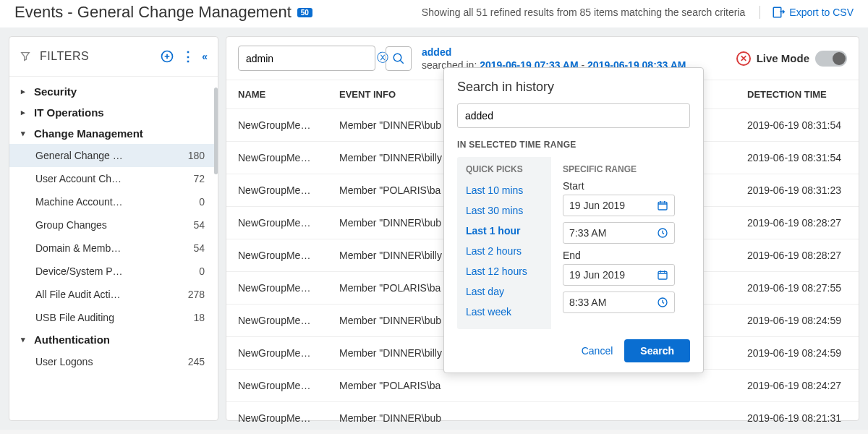 The image size is (868, 434). I want to click on search-box: ⓧ, so click(307, 58).